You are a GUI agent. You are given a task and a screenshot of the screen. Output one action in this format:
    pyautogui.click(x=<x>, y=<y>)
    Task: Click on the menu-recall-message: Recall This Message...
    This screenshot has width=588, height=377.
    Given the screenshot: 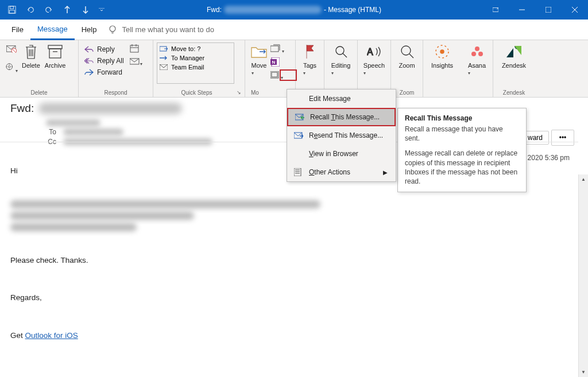 What is the action you would take?
    pyautogui.click(x=341, y=117)
    